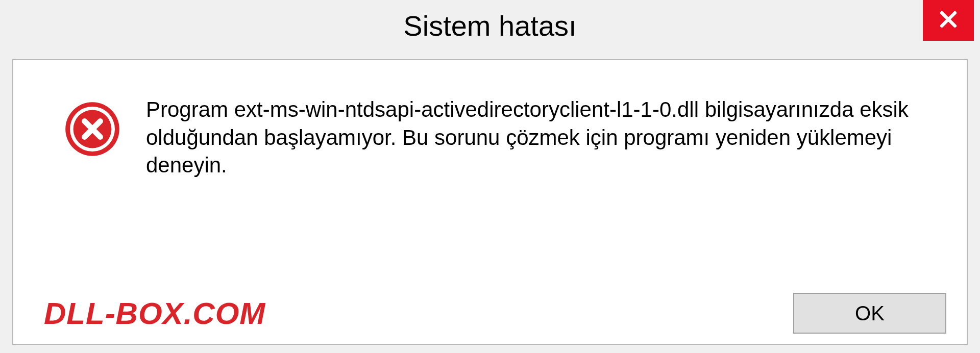  Describe the element at coordinates (948, 20) in the screenshot. I see `close-icon` at that location.